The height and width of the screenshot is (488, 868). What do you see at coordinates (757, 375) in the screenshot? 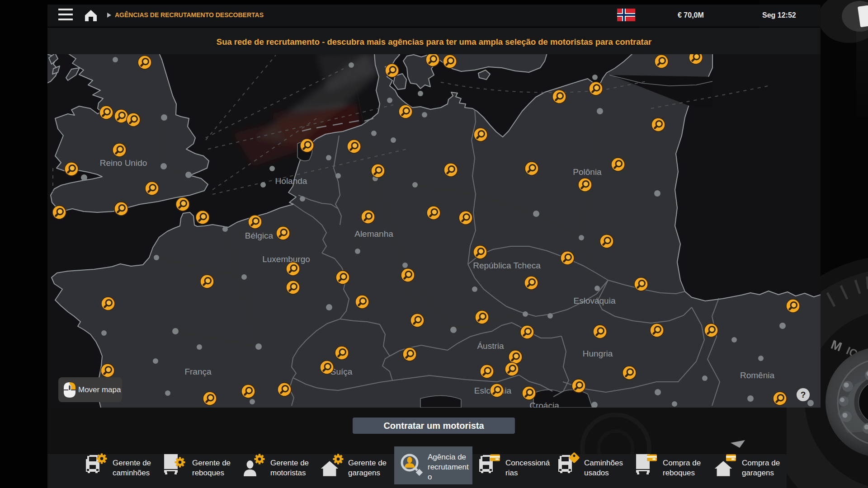
I see `svg-text: Romênia` at bounding box center [757, 375].